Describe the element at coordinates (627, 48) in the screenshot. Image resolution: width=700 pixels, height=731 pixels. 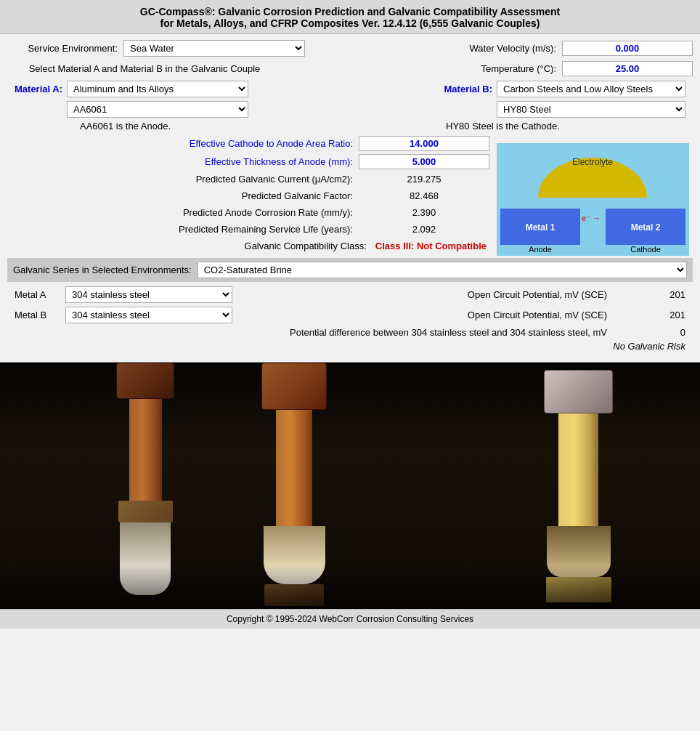
I see `water-velocity-input: 0.000` at that location.